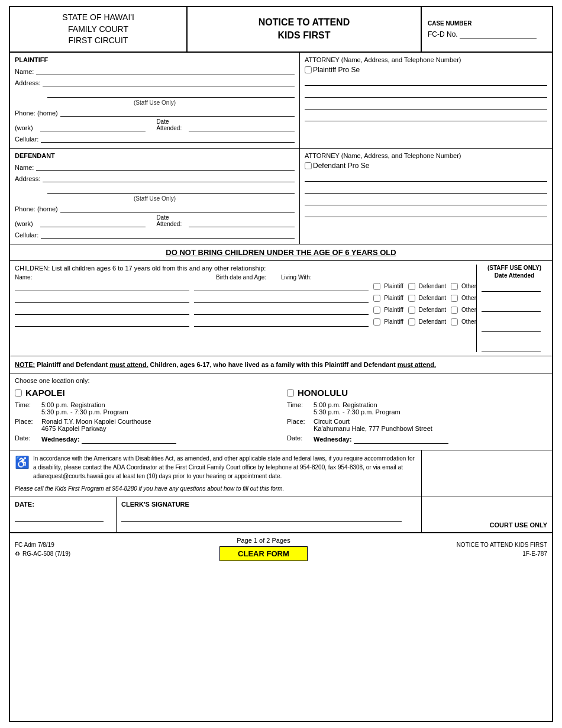  I want to click on plaintiff-attorney-input2, so click(426, 93).